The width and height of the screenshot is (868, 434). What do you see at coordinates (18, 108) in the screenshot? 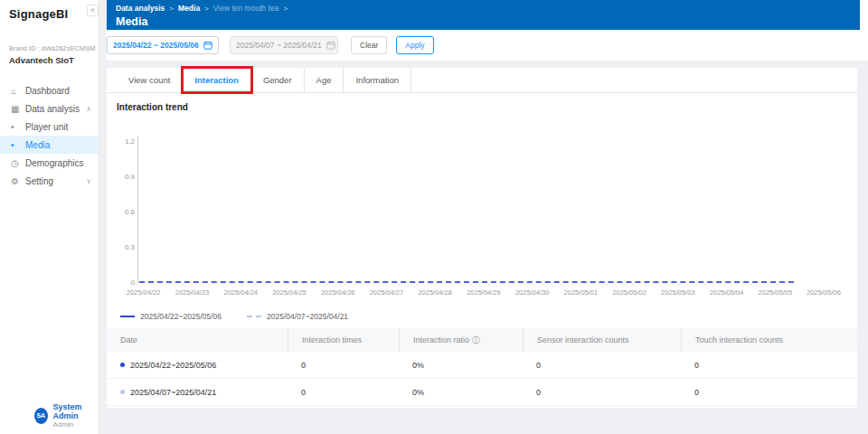
I see `chart-icon: ▦` at bounding box center [18, 108].